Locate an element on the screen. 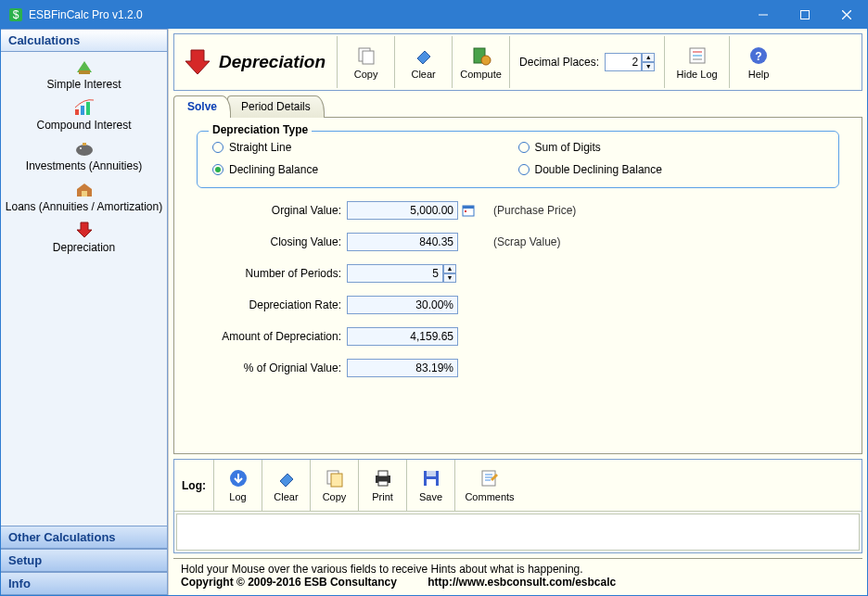  decimal-places-input is located at coordinates (623, 62).